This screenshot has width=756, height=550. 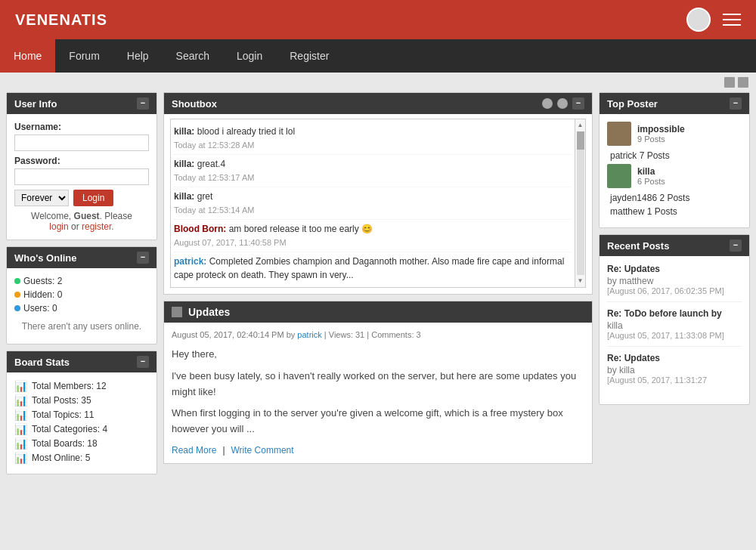 I want to click on hamburger-icon, so click(x=732, y=20).